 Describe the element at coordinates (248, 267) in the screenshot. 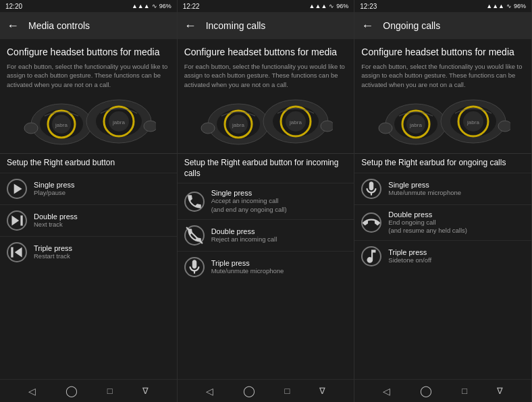

I see `button-text: Triple pressMute/unmute microphone` at that location.